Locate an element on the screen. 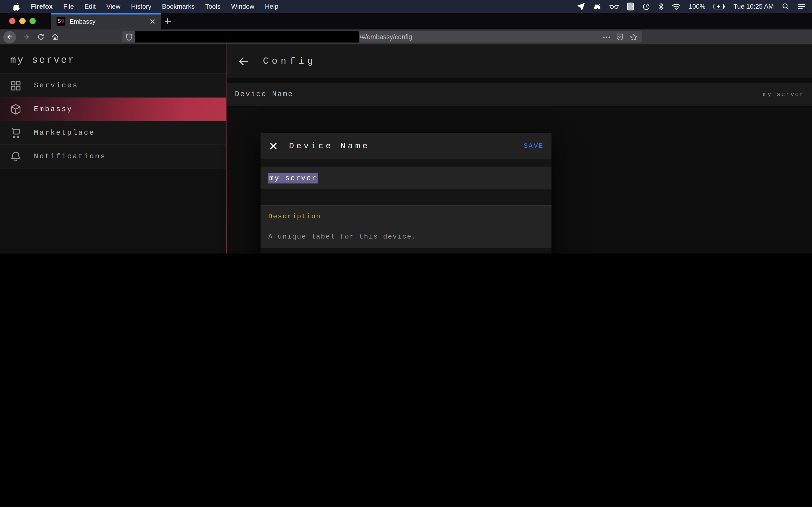  page-actions-ellipsis-icon is located at coordinates (607, 37).